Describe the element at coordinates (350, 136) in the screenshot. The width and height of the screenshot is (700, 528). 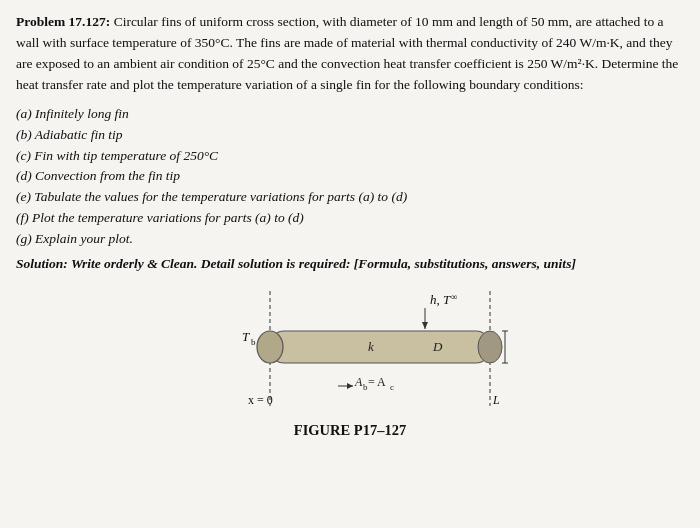
I see `part-b: (b) Adiabatic fin tip` at that location.